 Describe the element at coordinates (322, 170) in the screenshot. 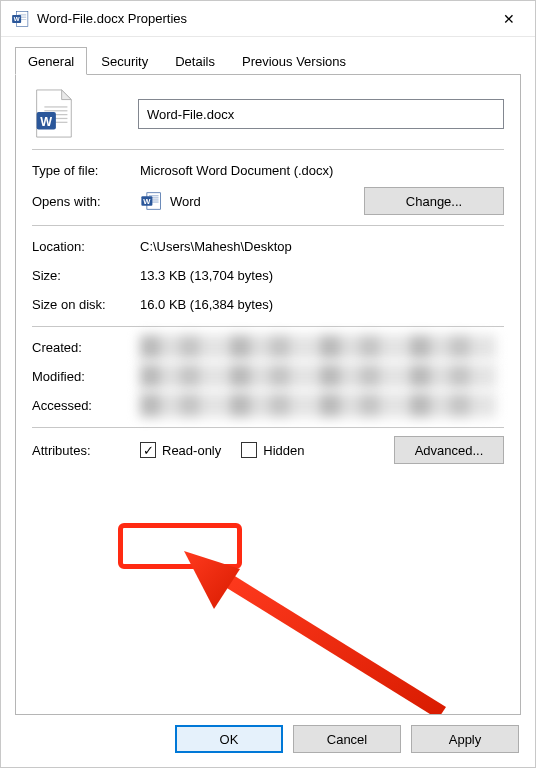

I see `type-value: Microsoft Word Document (.docx)` at that location.